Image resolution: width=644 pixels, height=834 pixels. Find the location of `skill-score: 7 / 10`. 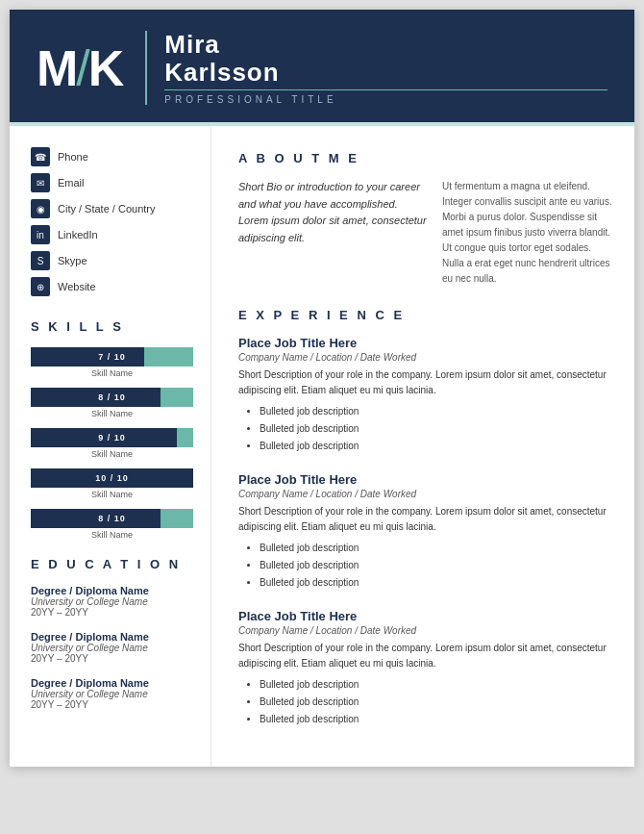

skill-score: 7 / 10 is located at coordinates (111, 357).